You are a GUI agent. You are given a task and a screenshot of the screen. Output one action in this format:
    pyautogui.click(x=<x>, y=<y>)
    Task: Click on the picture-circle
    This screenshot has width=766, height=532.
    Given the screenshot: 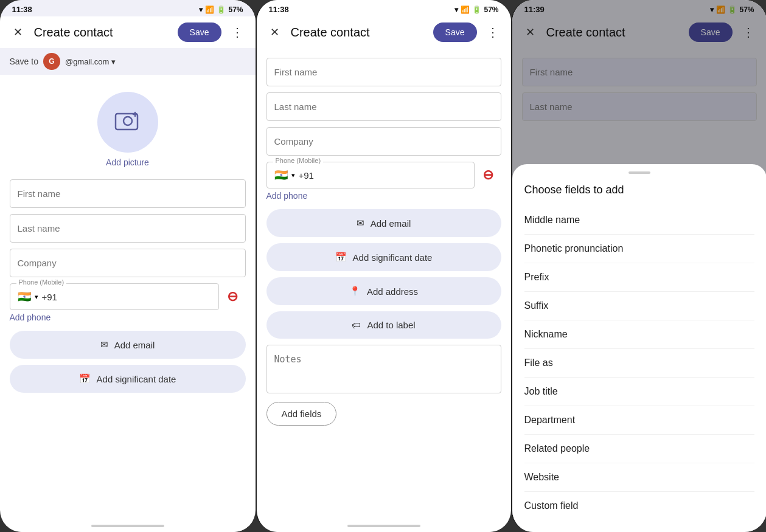 What is the action you would take?
    pyautogui.click(x=128, y=122)
    